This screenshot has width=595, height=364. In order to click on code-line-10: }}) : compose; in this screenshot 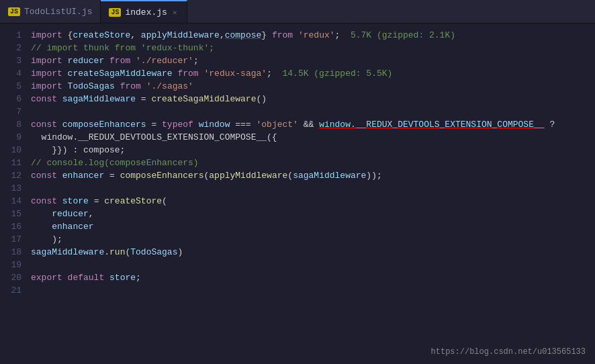, I will do `click(313, 150)`.